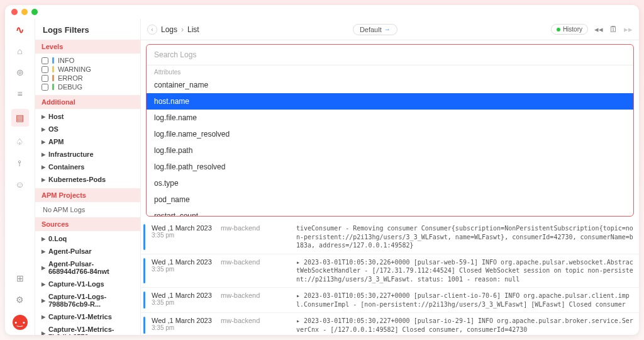 Image resolution: width=644 pixels, height=340 pixels. What do you see at coordinates (70, 78) in the screenshot?
I see `level-label: ERROR` at bounding box center [70, 78].